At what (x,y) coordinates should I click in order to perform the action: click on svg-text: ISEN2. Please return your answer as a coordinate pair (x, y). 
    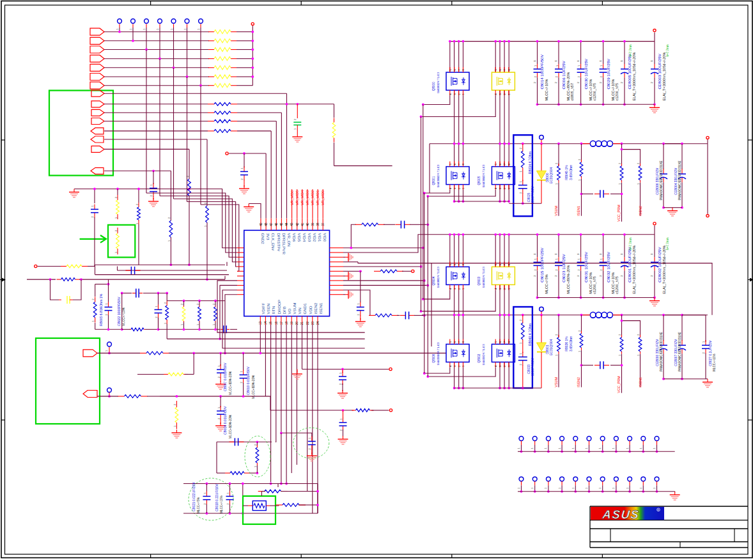
    Looking at the image, I should click on (578, 382).